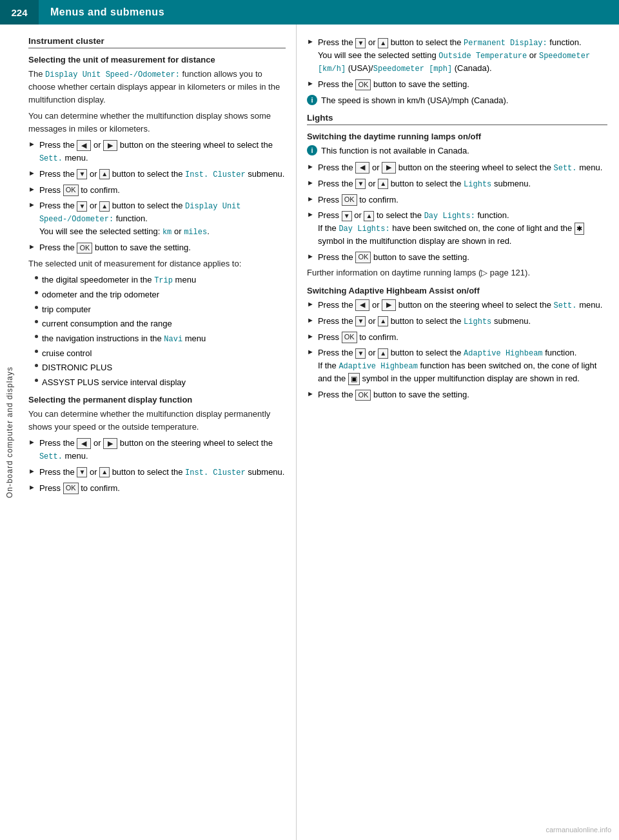 This screenshot has width=619, height=840. Describe the element at coordinates (349, 200) in the screenshot. I see `l-btn-ok-3: OK` at that location.